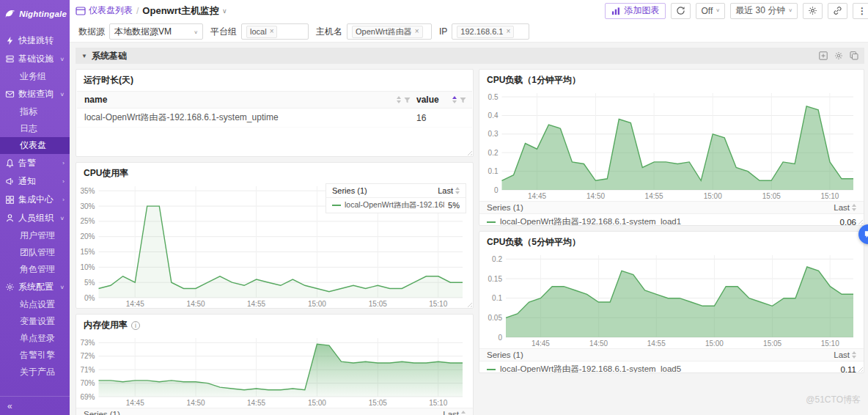 The height and width of the screenshot is (415, 868). What do you see at coordinates (854, 56) in the screenshot?
I see `copy-icon` at bounding box center [854, 56].